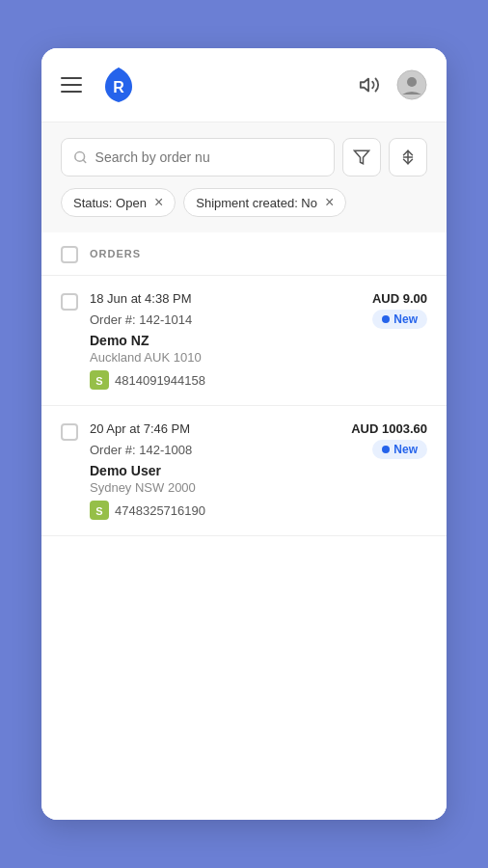  What do you see at coordinates (160, 511) in the screenshot?
I see `tracking-number-1: 4748325716190` at bounding box center [160, 511].